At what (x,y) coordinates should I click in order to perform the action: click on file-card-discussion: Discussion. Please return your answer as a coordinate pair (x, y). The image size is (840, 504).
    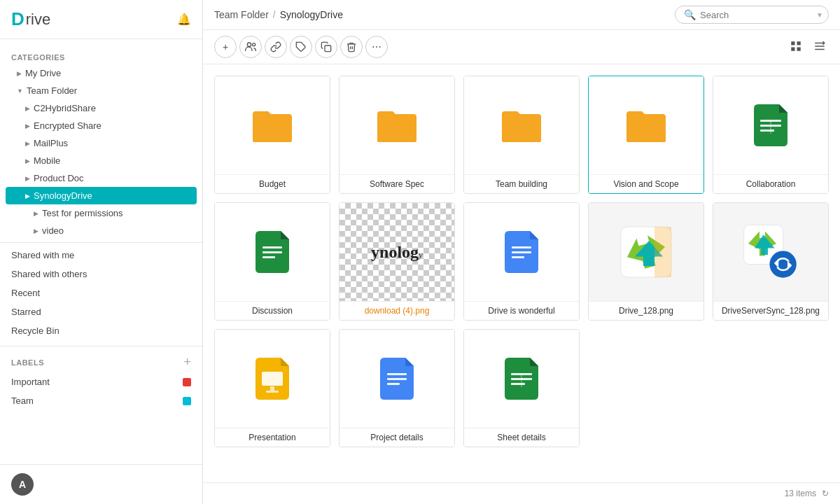
    Looking at the image, I should click on (272, 262).